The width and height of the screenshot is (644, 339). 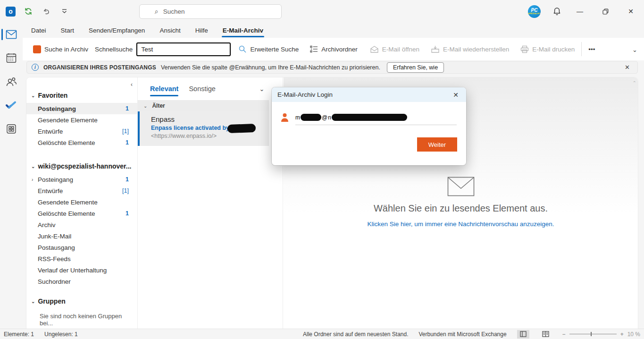 What do you see at coordinates (82, 131) in the screenshot?
I see `folder-entwuerfe-fav: Entwürfe[1]` at bounding box center [82, 131].